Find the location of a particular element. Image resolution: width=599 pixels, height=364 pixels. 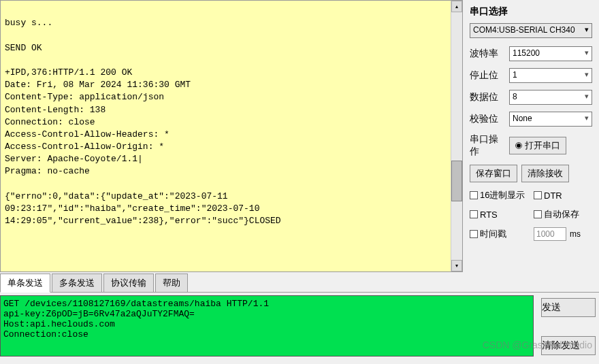

send-button-panel: 发送 清除发送 is located at coordinates (568, 326).